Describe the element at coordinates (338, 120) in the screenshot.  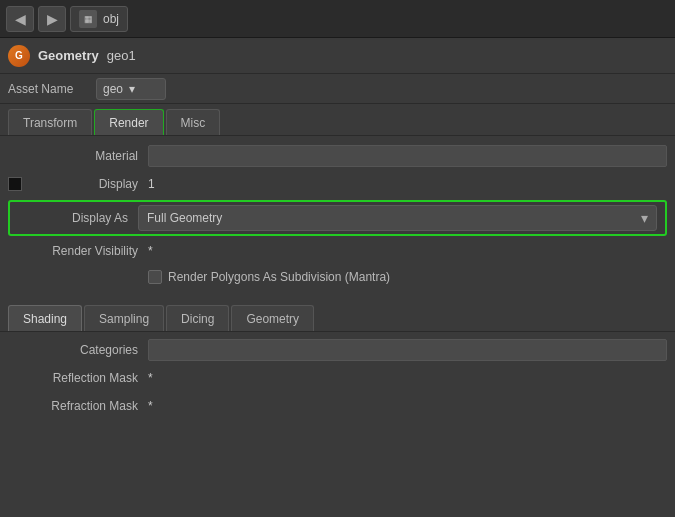
I see `main-tabs: Transform Render Misc` at that location.